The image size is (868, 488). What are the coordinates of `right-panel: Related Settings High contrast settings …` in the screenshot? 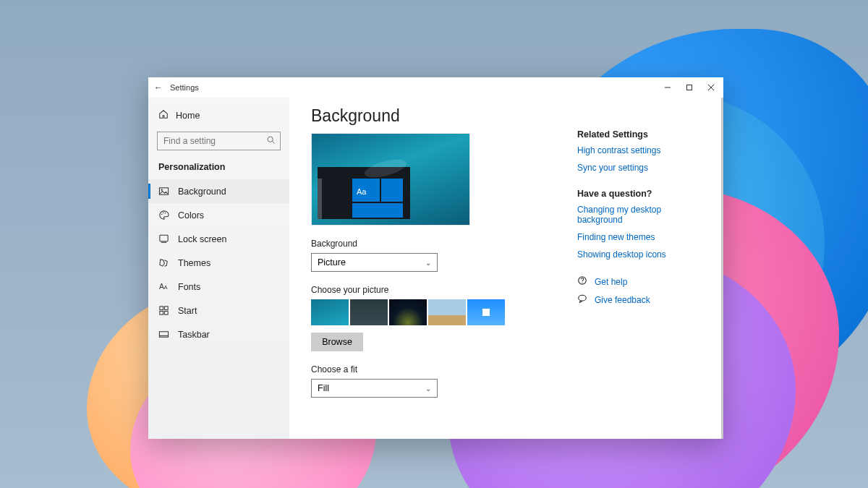 It's located at (643, 273).